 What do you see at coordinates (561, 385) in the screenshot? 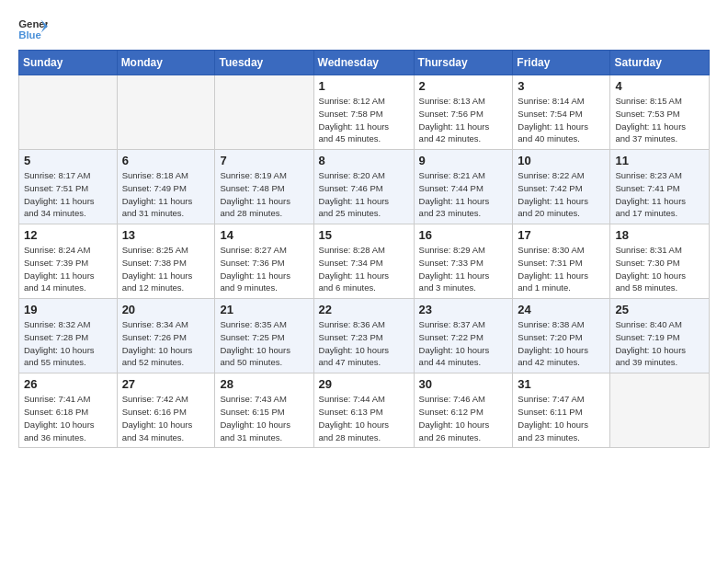
I see `day-number: 31` at bounding box center [561, 385].